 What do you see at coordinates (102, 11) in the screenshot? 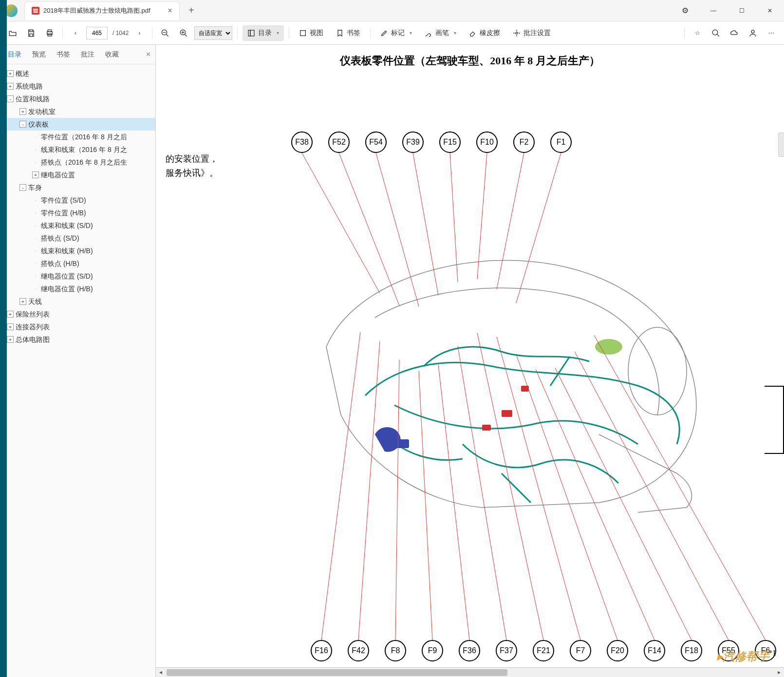
I see `document-tab: 2018年丰田威驰雅力士致炫电路图.pdf ×` at bounding box center [102, 11].